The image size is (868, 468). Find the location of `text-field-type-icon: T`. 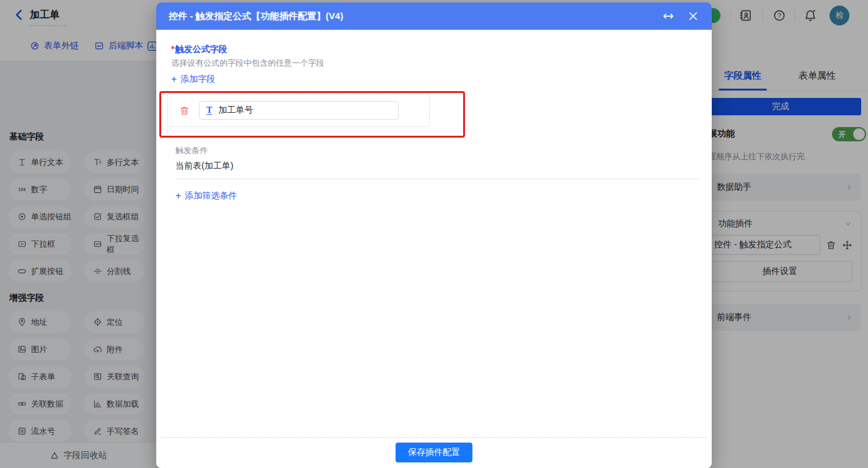

text-field-type-icon: T is located at coordinates (210, 110).